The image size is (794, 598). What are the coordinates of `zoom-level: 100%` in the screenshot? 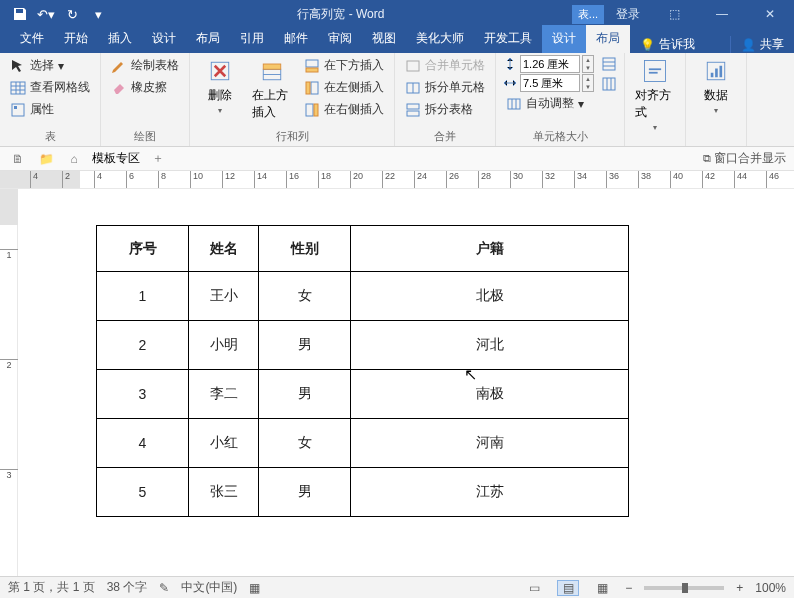 It's located at (770, 588).